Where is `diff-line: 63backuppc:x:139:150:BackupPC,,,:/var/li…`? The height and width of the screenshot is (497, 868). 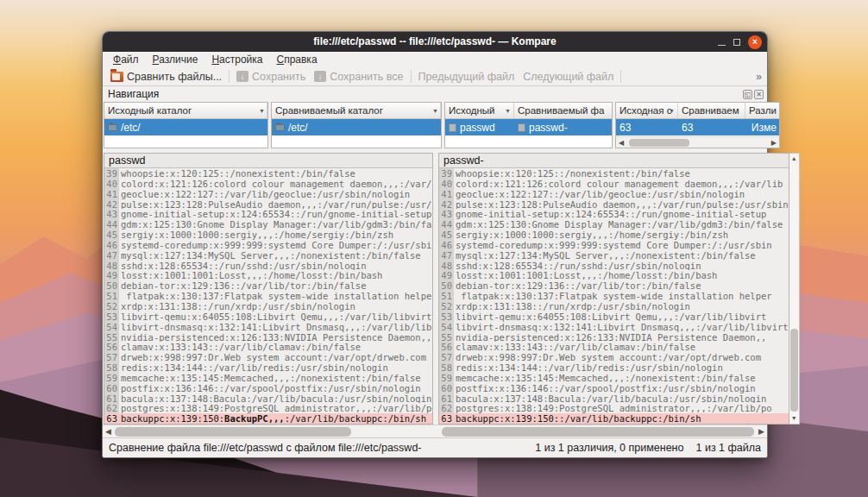 diff-line: 63backuppc:x:139:150:BackupPC,,,:/var/li… is located at coordinates (268, 418).